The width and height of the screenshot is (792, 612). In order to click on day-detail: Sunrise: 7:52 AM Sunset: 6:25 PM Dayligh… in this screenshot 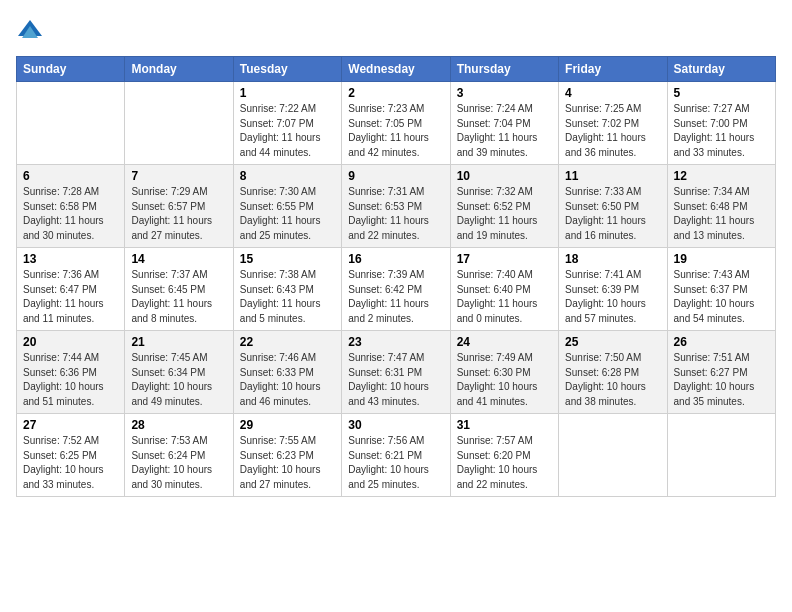, I will do `click(70, 463)`.